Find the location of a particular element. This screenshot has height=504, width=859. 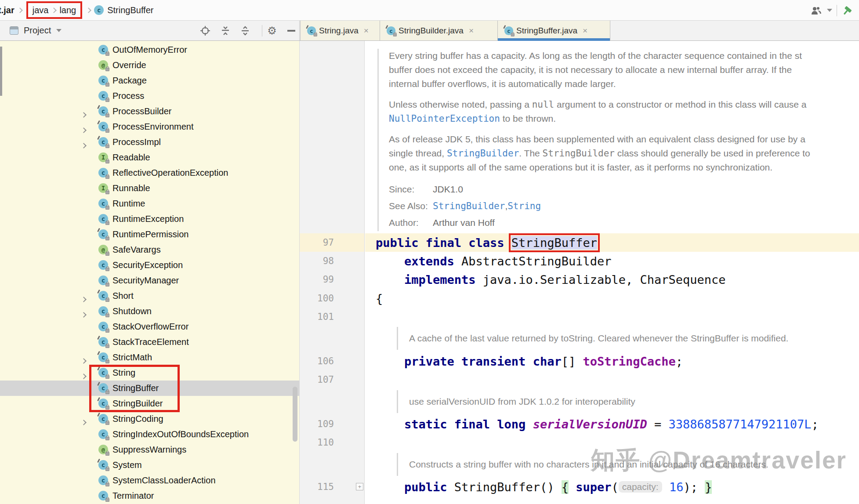

project-panel-title: Project is located at coordinates (37, 31).